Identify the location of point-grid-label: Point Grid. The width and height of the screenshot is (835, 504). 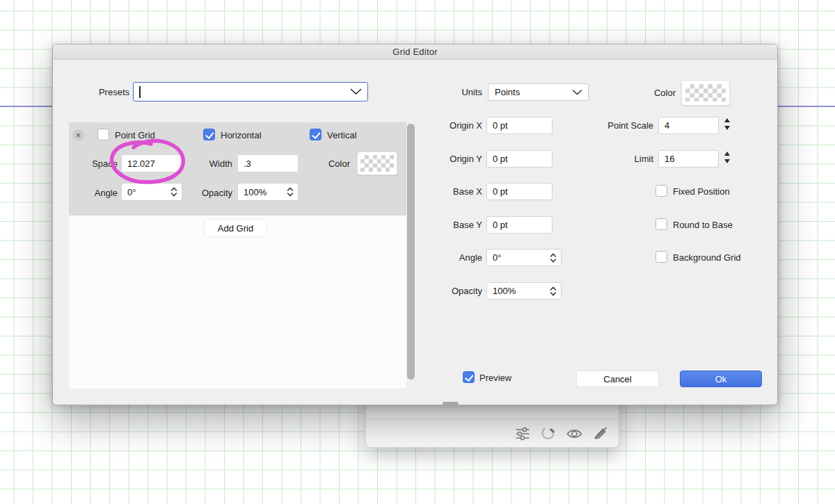
(135, 135).